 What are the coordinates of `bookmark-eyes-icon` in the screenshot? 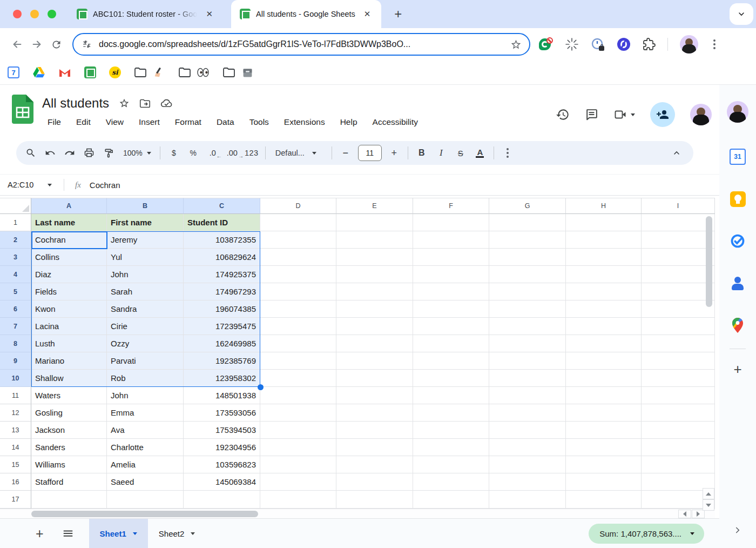 It's located at (203, 72).